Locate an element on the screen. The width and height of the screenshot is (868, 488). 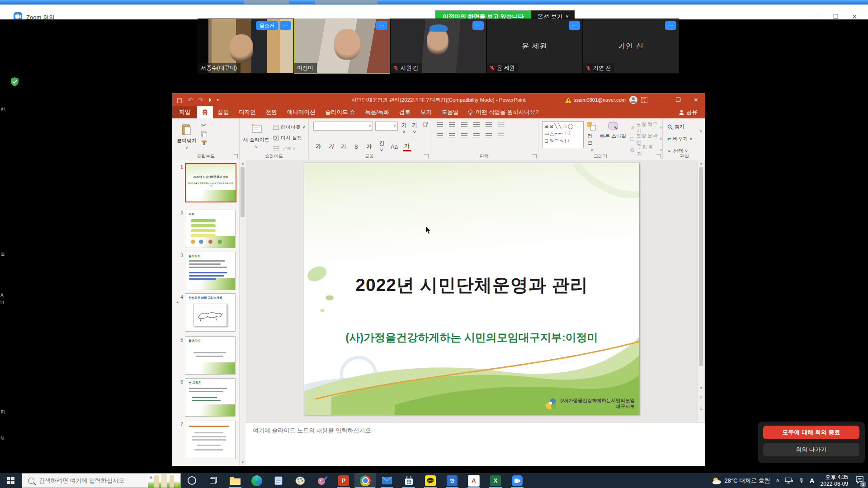
slide-thumbnail: 목차 is located at coordinates (210, 229).